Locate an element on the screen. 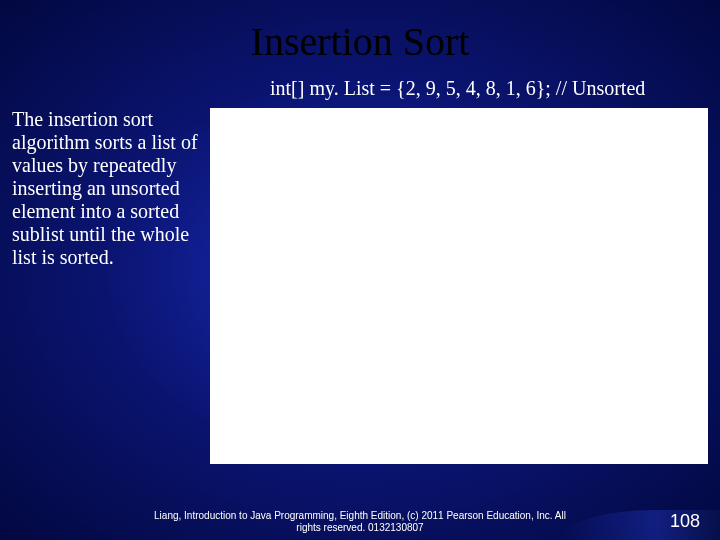 This screenshot has width=720, height=540. page-number: 108 is located at coordinates (685, 522).